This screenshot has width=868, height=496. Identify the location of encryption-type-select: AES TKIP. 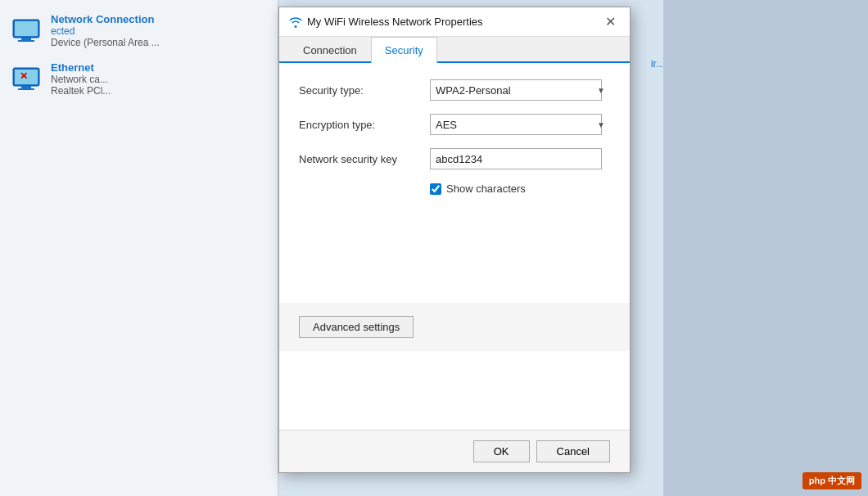
(516, 124).